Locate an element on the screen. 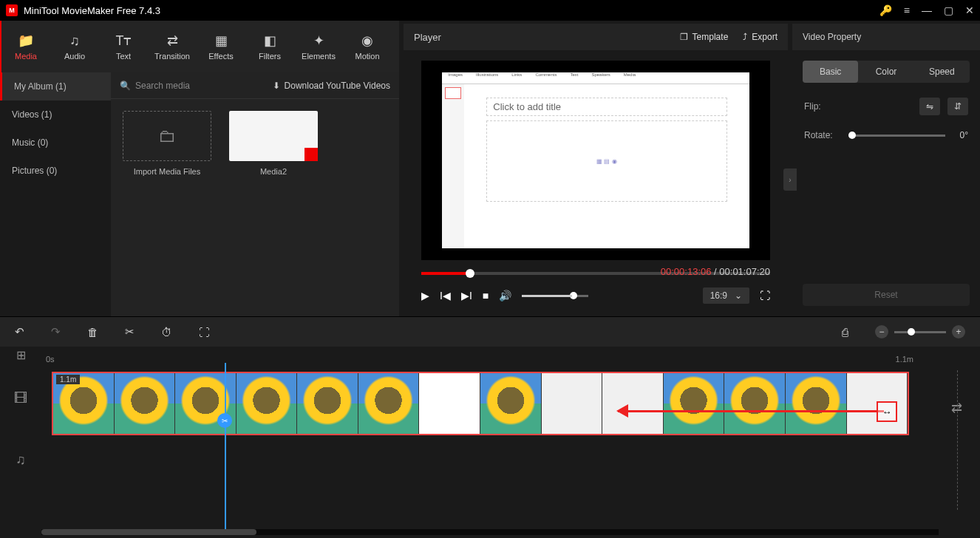 This screenshot has width=980, height=538. preview-content: ImagesIllustrationsLinksCommentsTextSpea… is located at coordinates (596, 160).